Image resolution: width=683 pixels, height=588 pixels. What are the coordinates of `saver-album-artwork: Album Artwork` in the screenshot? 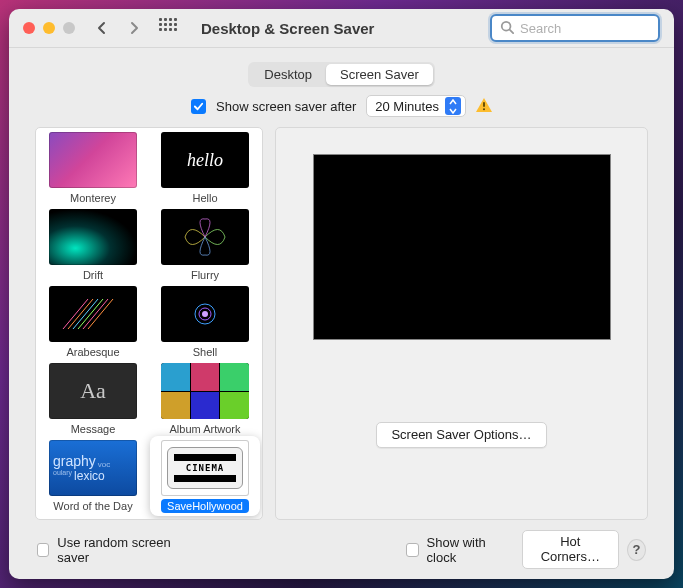 It's located at (205, 400).